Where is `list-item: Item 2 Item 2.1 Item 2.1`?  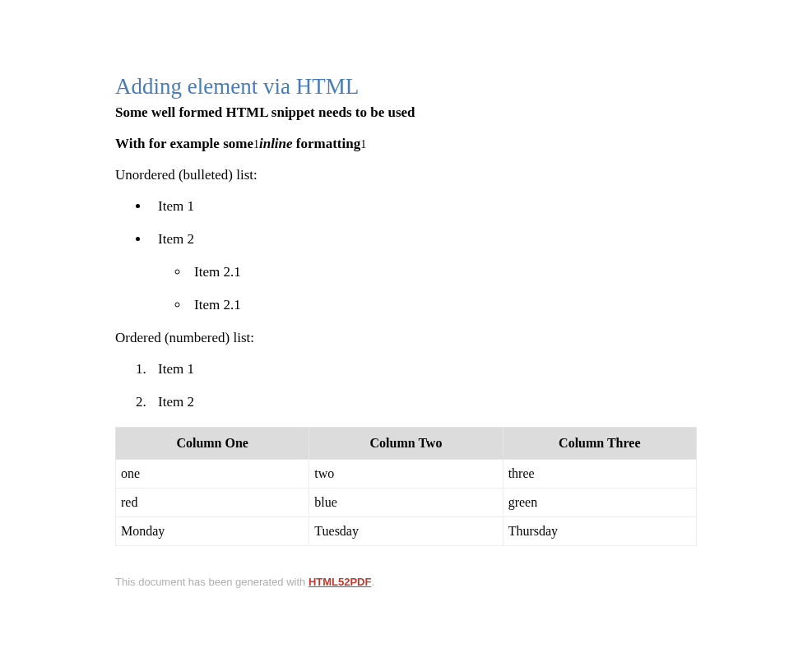
list-item: Item 2 Item 2.1 Item 2.1 is located at coordinates (423, 272).